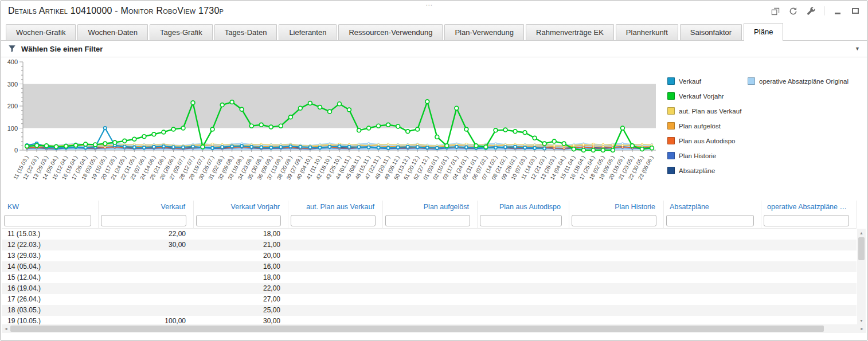 This screenshot has height=341, width=868. Describe the element at coordinates (429, 299) in the screenshot. I see `table-row: 17 (26.04.)27,00` at that location.